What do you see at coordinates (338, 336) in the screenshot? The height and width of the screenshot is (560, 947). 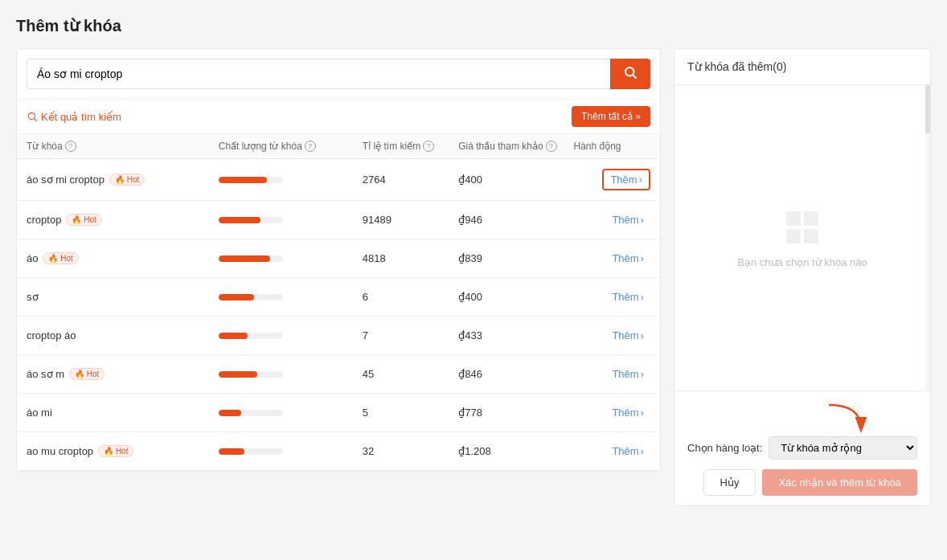 I see `table-row: croptop áo 7 ₫433 Thêm ›` at bounding box center [338, 336].